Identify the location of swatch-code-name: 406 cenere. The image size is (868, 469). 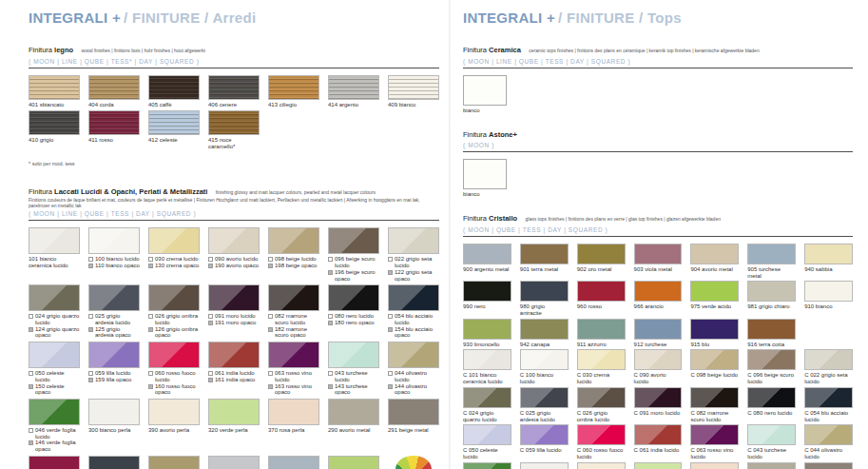
(222, 105).